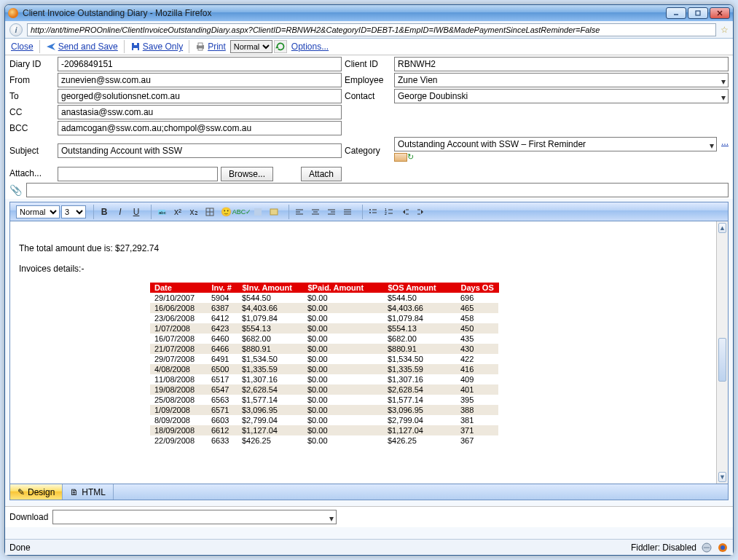  I want to click on table-cell: 6563, so click(222, 400).